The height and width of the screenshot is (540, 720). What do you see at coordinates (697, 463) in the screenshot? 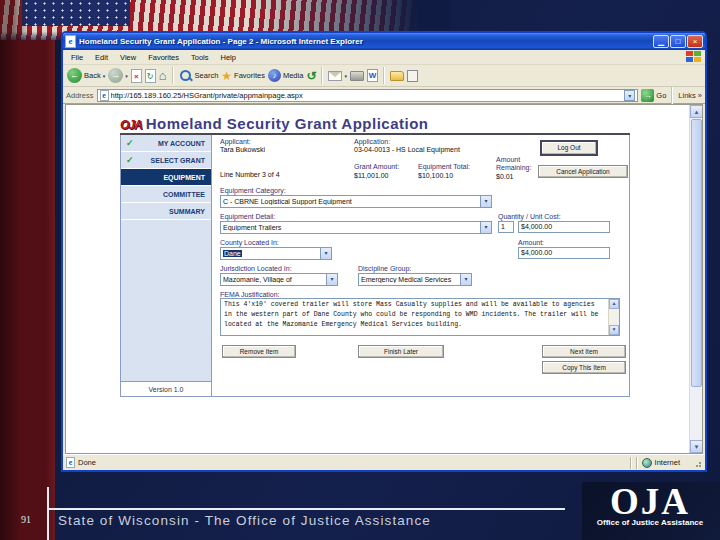
I see `resize-grip` at bounding box center [697, 463].